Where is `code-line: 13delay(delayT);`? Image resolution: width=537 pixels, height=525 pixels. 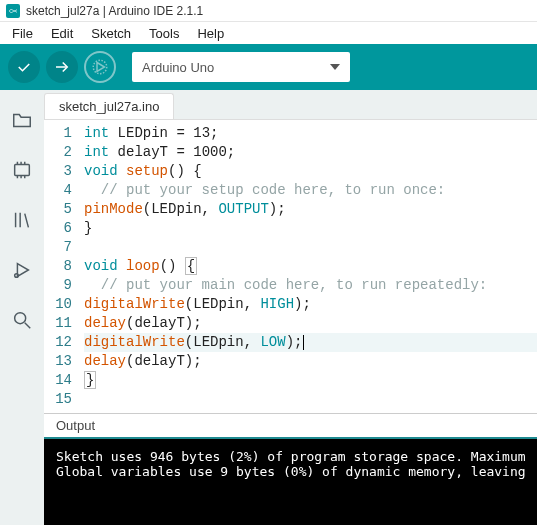
code-line: 13delay(delayT); is located at coordinates (290, 362).